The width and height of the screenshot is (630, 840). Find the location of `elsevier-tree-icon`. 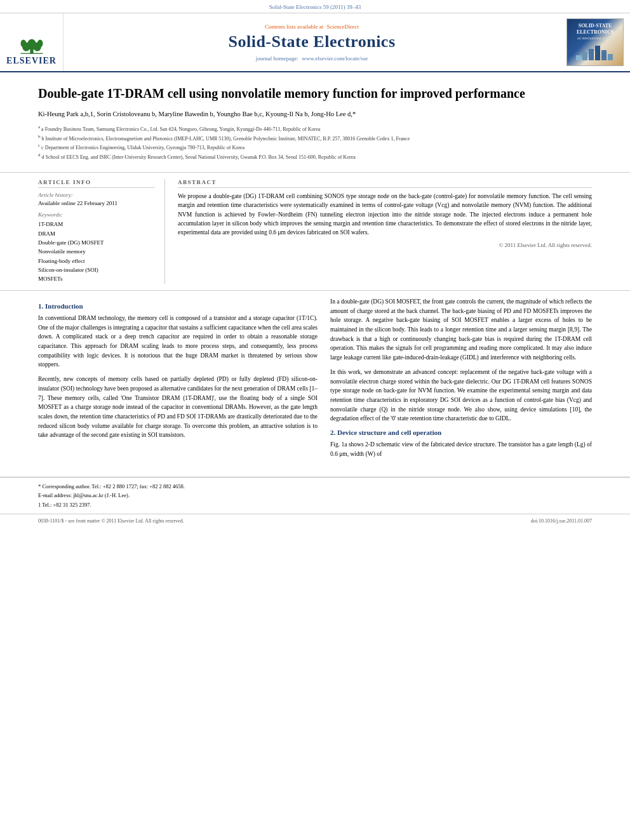

elsevier-tree-icon is located at coordinates (32, 43).